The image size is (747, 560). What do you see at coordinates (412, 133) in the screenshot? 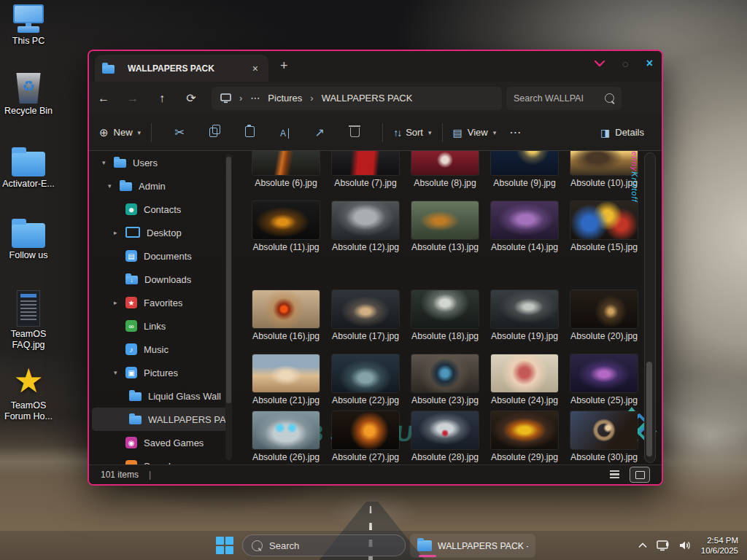
I see `sort-button: ↑↓ Sort ▾` at bounding box center [412, 133].